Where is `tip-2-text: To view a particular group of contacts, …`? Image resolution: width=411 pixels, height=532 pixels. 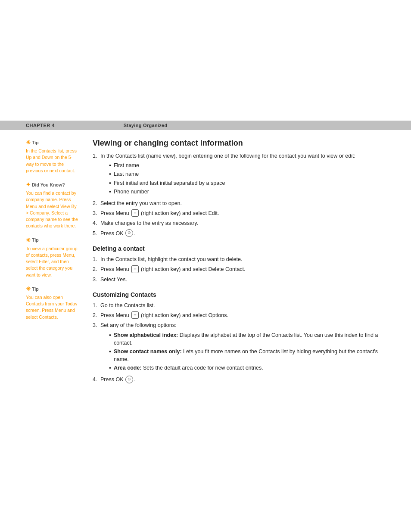 tip-2-text: To view a particular group of contacts, … is located at coordinates (53, 262).